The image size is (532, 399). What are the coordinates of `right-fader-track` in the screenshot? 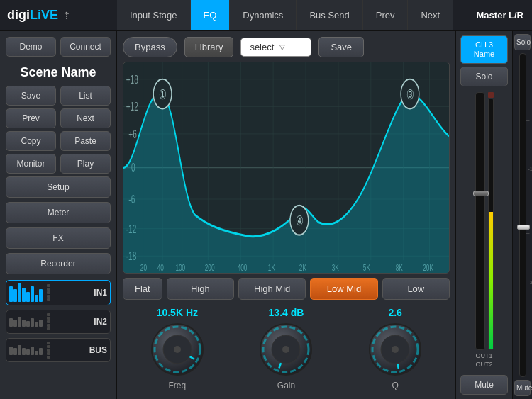 It's located at (480, 221).